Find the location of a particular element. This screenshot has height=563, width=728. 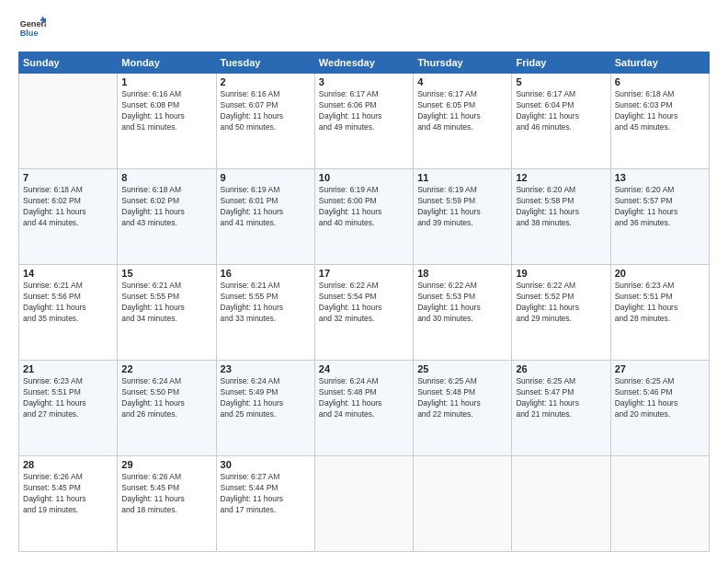

day-number: 28 is located at coordinates (68, 465).